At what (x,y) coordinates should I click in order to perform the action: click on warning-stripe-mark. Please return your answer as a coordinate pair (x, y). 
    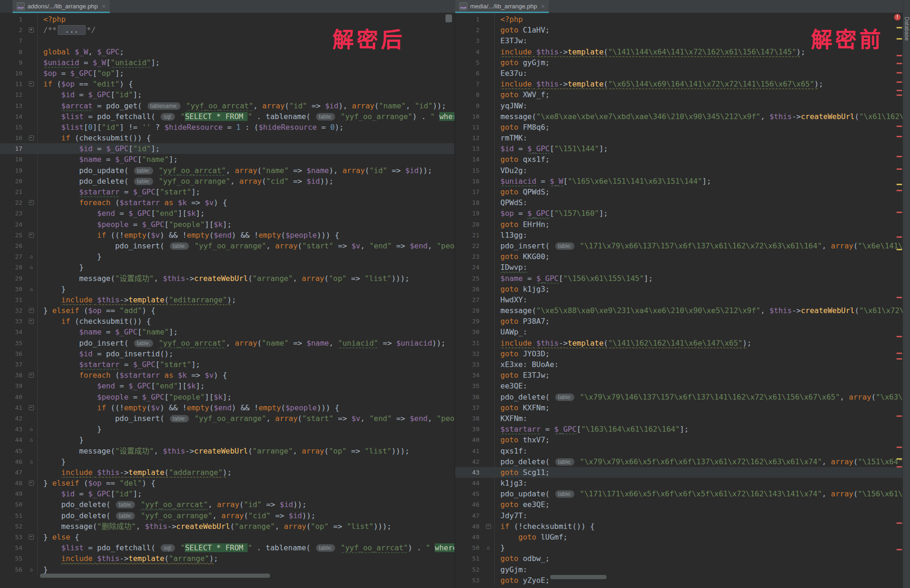
    Looking at the image, I should click on (899, 459).